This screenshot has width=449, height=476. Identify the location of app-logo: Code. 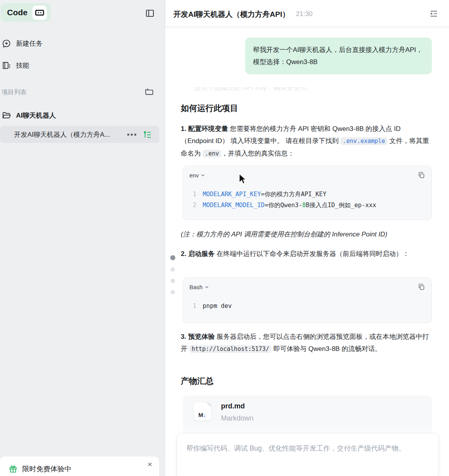
(26, 13).